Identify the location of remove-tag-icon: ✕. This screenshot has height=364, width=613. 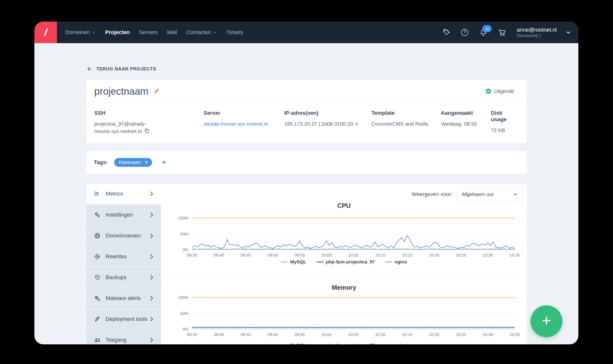
(146, 162).